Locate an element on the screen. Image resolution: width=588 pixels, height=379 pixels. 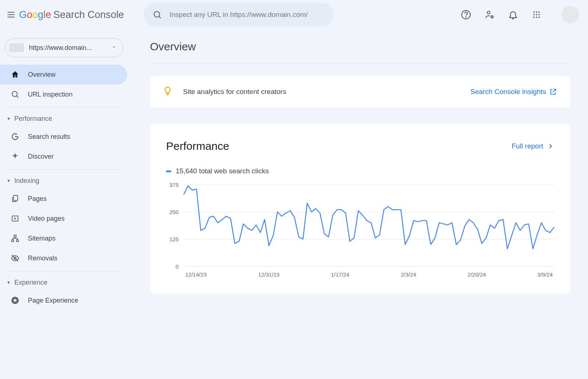
search-input is located at coordinates (247, 15).